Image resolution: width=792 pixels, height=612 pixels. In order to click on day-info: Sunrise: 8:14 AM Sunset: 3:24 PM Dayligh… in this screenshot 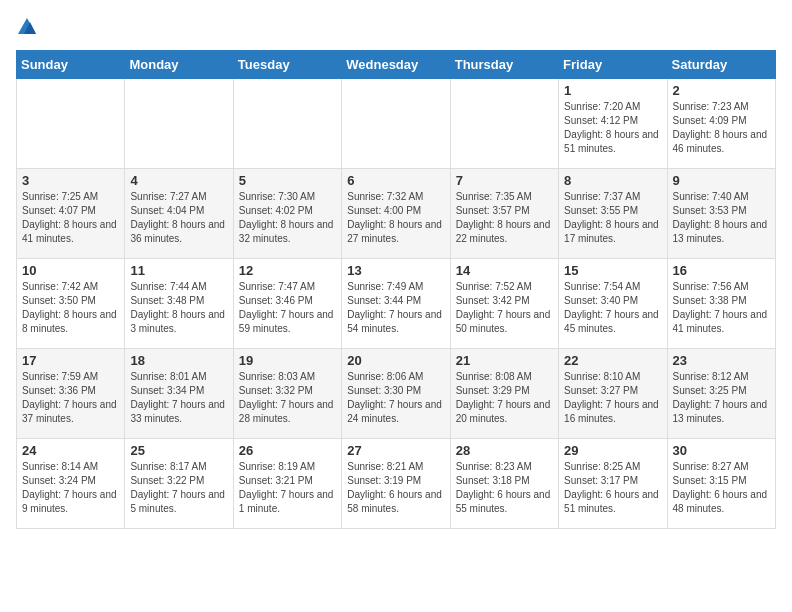, I will do `click(70, 488)`.